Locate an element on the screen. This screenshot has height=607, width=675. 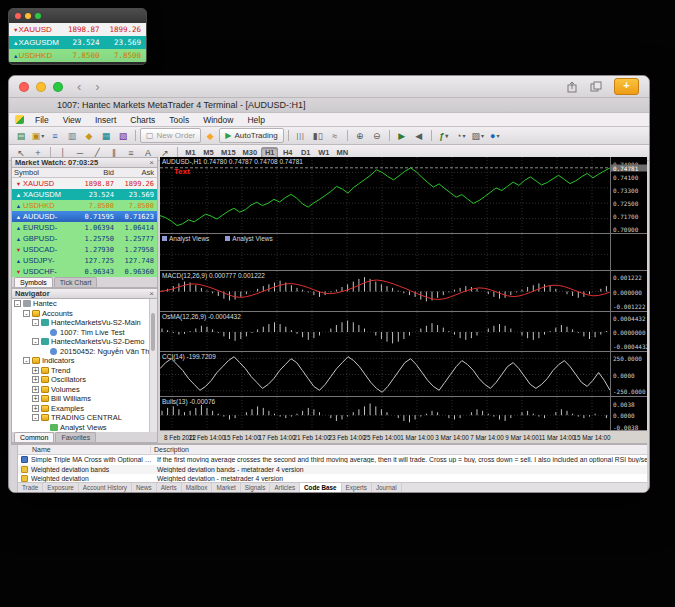
chart-text-object: Text is located at coordinates (182, 172).